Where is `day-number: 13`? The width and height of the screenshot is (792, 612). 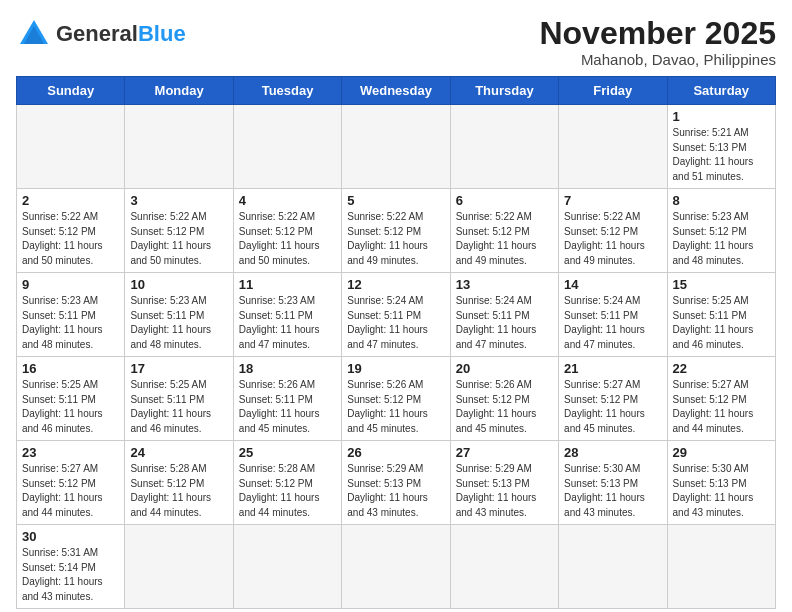 day-number: 13 is located at coordinates (504, 284).